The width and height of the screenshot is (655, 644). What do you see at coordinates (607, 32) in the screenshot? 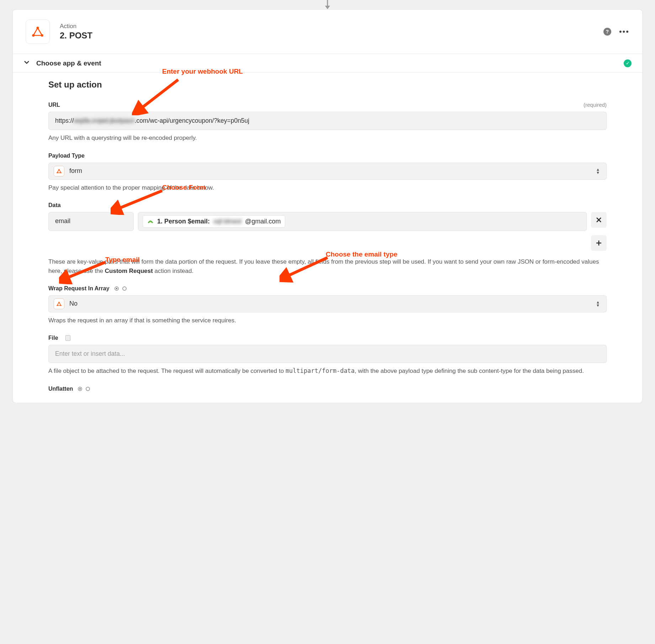
I see `help-icon: ?` at bounding box center [607, 32].